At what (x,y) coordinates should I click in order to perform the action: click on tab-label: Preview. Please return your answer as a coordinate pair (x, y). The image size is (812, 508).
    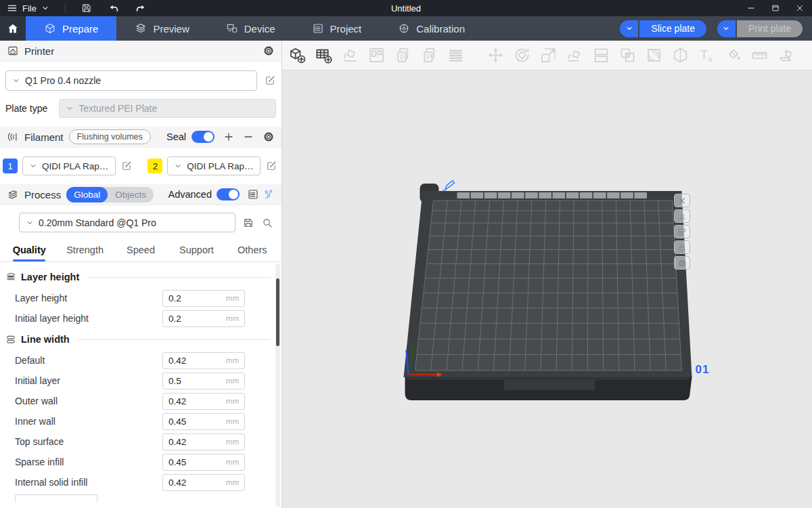
    Looking at the image, I should click on (171, 28).